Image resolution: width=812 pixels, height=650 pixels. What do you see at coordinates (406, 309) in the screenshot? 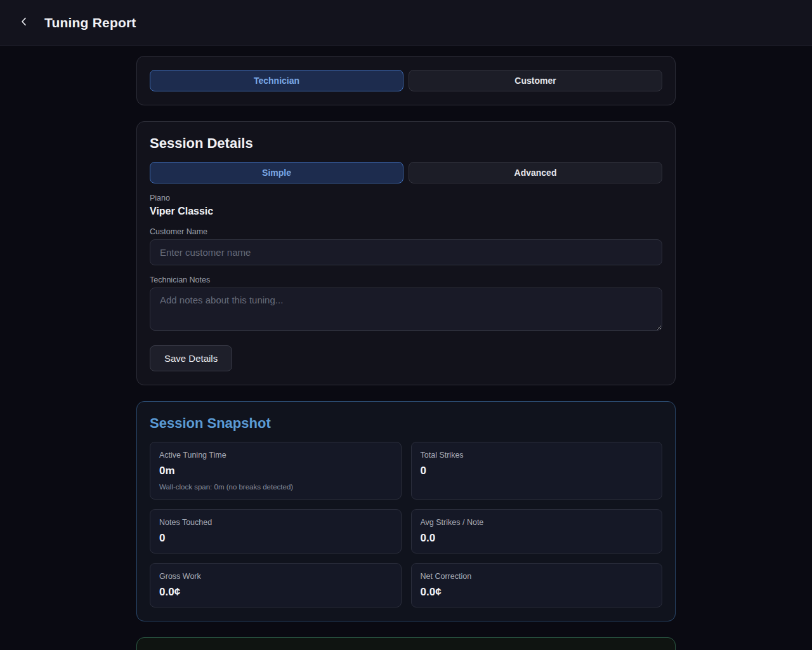
I see `technician-notes-textarea` at bounding box center [406, 309].